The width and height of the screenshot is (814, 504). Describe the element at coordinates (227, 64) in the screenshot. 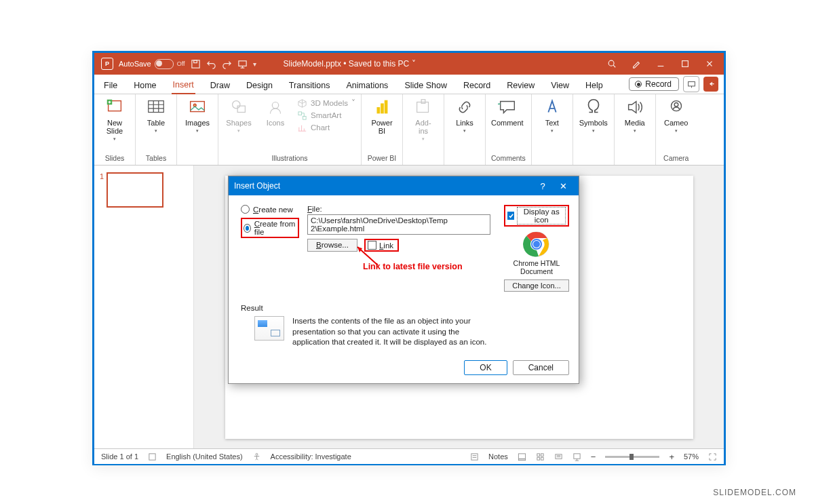

I see `redo-icon` at that location.